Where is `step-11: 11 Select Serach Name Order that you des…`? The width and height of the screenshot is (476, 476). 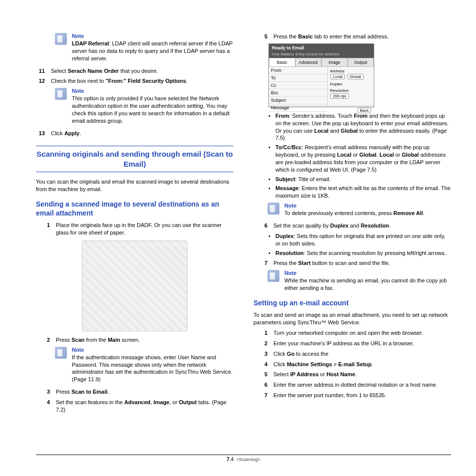 step-11: 11 Select Serach Name Order that you des… is located at coordinates (135, 71).